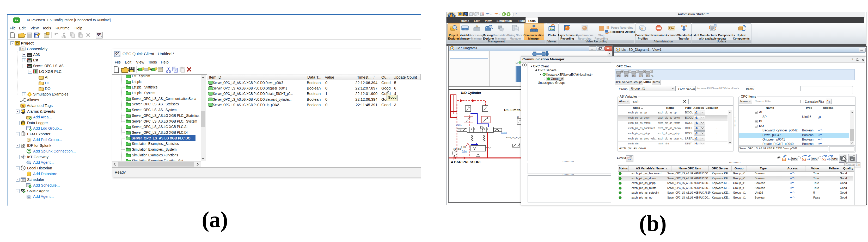  Describe the element at coordinates (459, 125) in the screenshot. I see `svg-text: OUT1` at that location.